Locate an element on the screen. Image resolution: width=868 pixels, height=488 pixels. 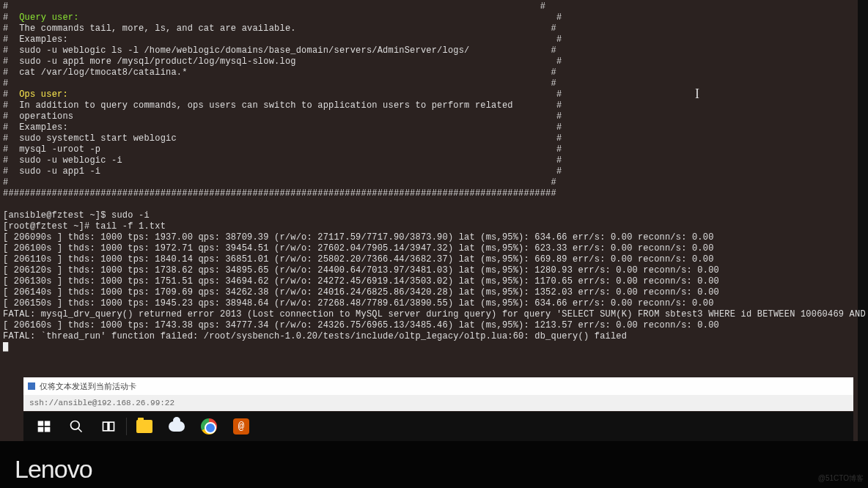
cloud-app-button is located at coordinates (177, 426).